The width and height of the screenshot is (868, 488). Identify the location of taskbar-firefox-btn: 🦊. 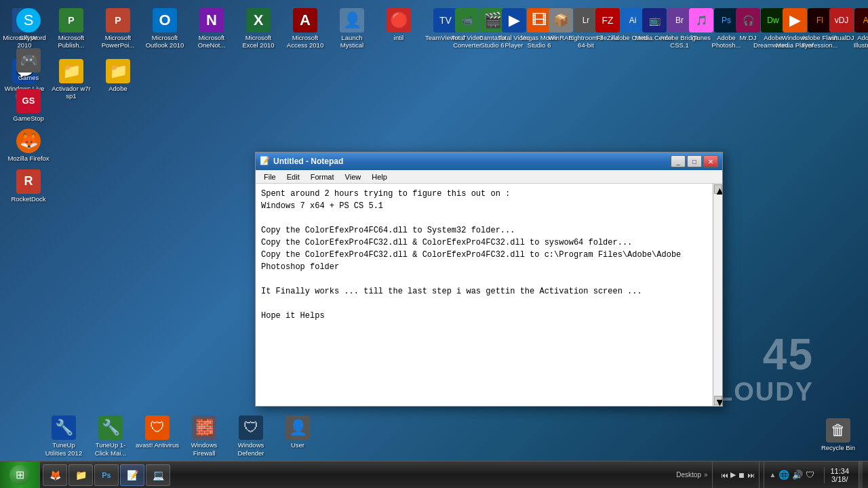
(55, 475).